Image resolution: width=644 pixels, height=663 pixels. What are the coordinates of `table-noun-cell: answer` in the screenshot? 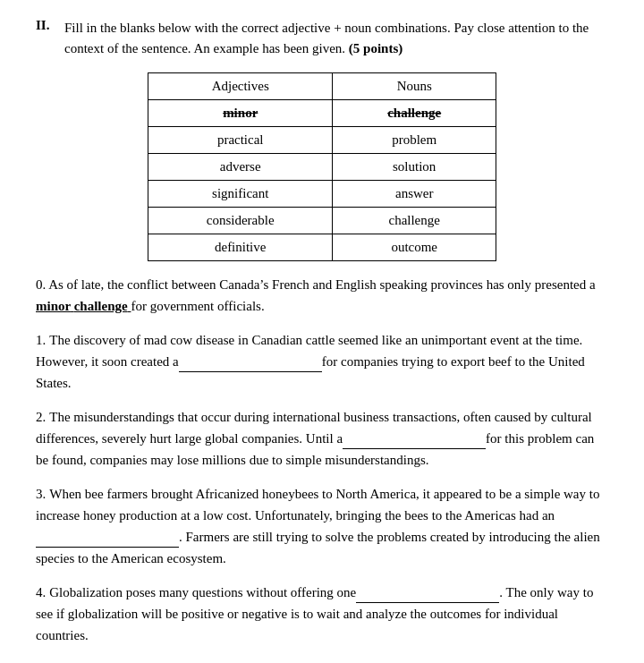 It's located at (415, 194).